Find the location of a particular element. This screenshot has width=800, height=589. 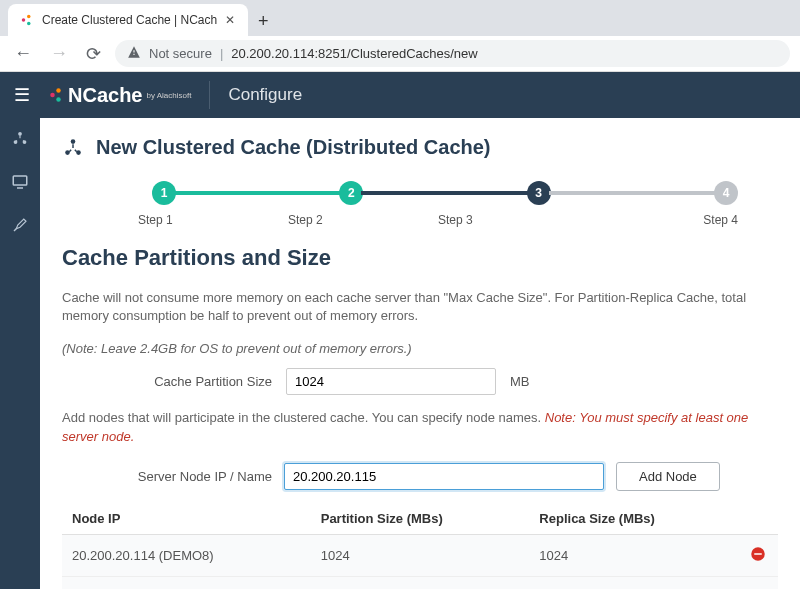

section-title: Cache Partitions and Size is located at coordinates (420, 258).